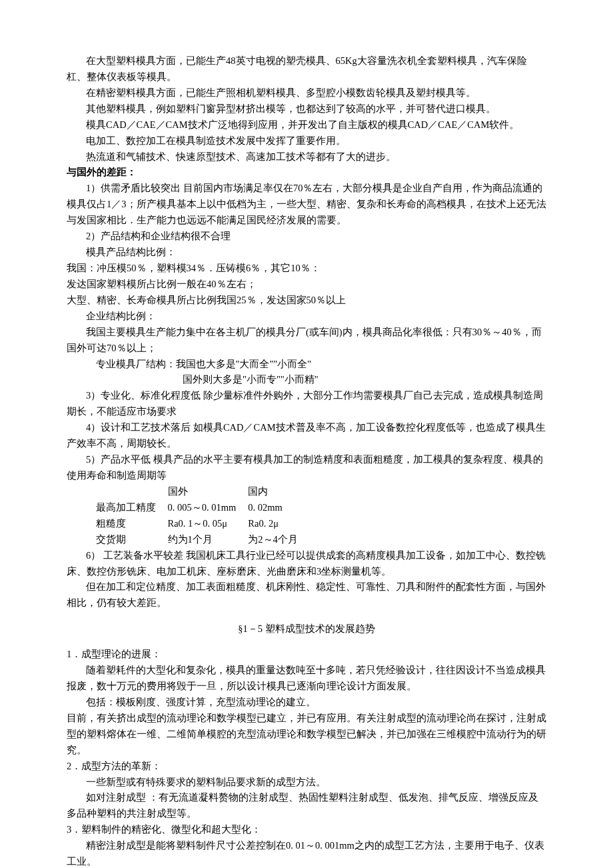 The height and width of the screenshot is (868, 613). What do you see at coordinates (132, 524) in the screenshot?
I see `cell: 粗糙度` at bounding box center [132, 524].